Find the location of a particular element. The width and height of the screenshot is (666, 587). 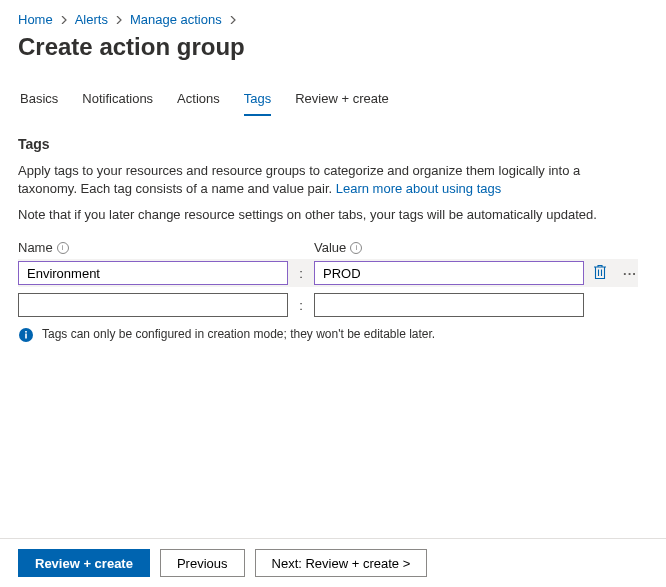

breadcrumb: Home Alerts Manage actions is located at coordinates (333, 20).